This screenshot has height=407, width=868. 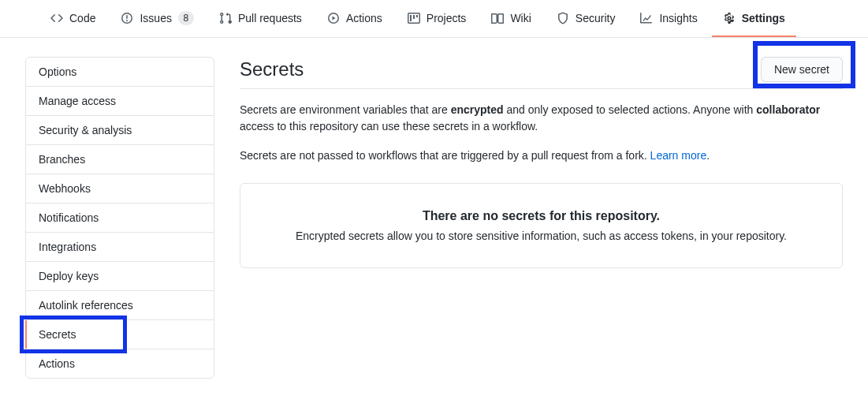 I want to click on empty-state: There are no secrets for this repository…, so click(x=541, y=226).